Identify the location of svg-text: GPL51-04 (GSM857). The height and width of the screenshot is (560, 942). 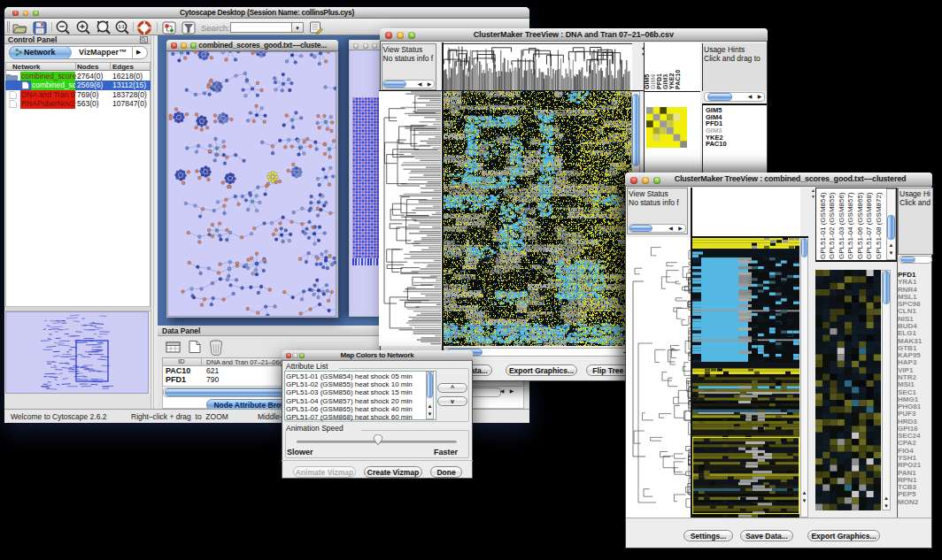
(850, 226).